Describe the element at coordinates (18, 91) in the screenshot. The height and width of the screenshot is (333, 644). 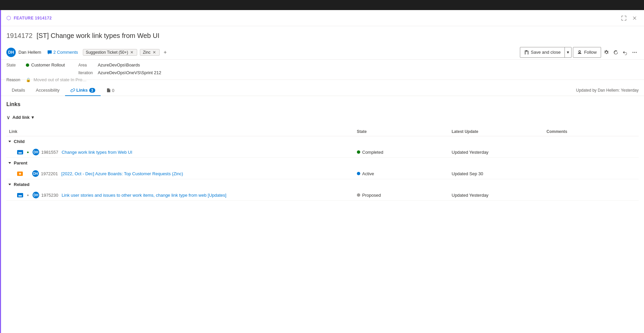
I see `tab-details: Details` at that location.